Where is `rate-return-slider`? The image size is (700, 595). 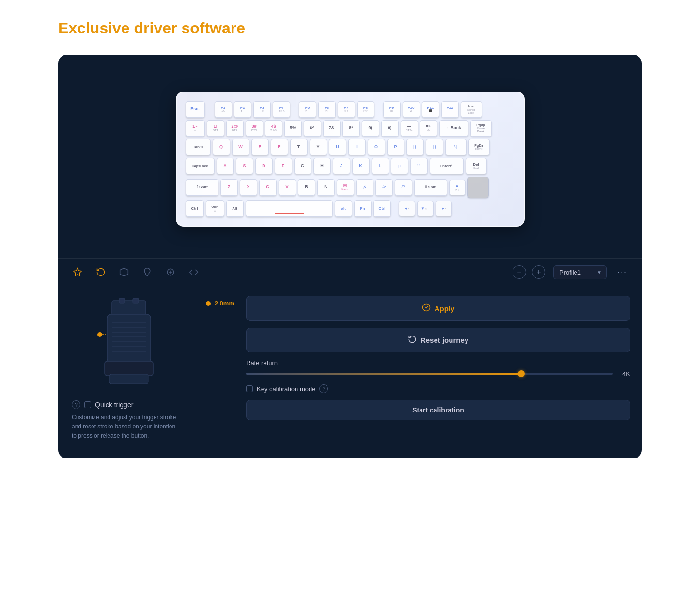 rate-return-slider is located at coordinates (429, 374).